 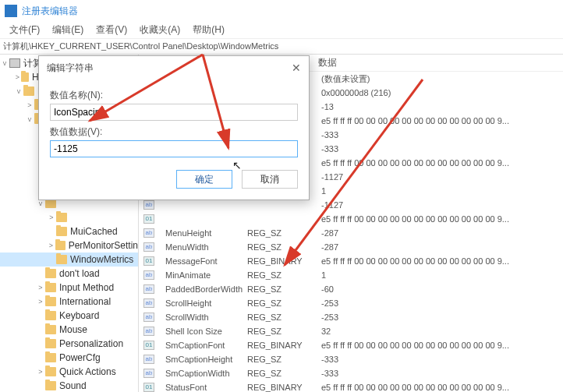 What do you see at coordinates (69, 217) in the screenshot?
I see `tree-item: >` at bounding box center [69, 217].